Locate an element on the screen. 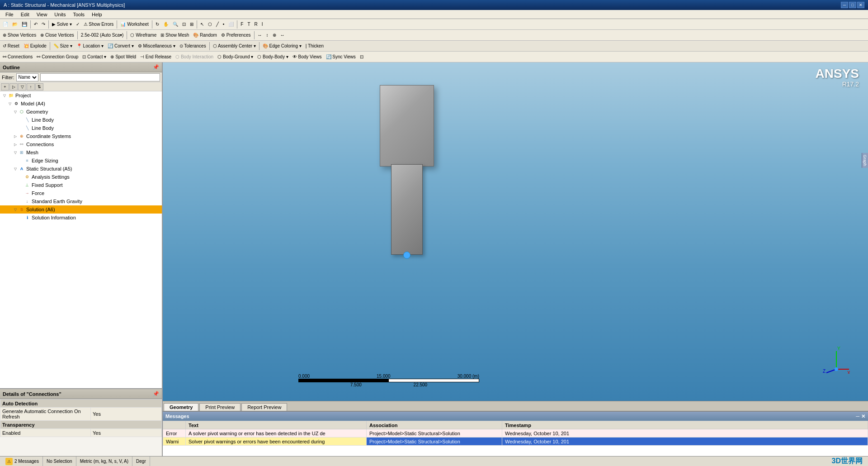 The height and width of the screenshot is (466, 868). select-button: ↖ is located at coordinates (202, 24).